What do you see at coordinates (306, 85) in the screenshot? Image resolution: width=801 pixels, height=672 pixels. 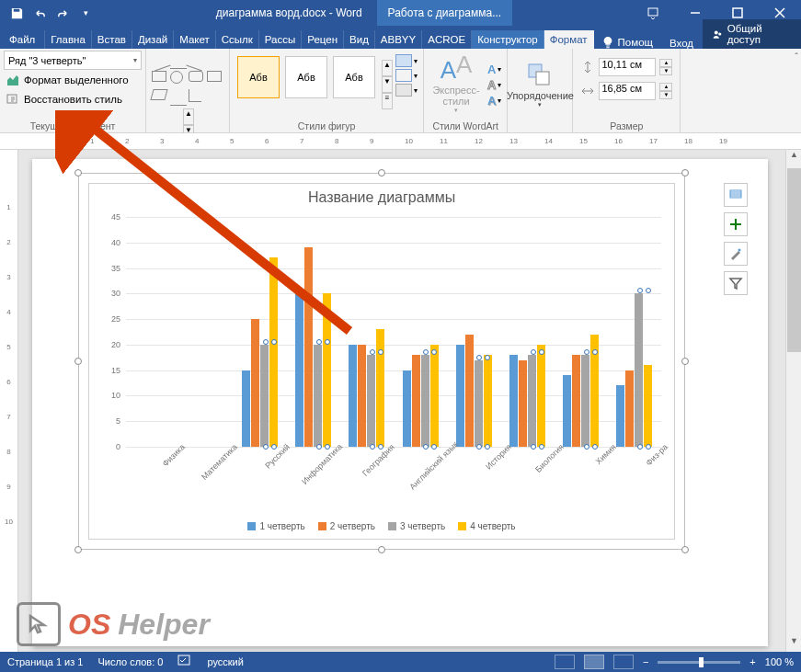 I see `shape-styles-gallery: Абв Абв Абв` at bounding box center [306, 85].